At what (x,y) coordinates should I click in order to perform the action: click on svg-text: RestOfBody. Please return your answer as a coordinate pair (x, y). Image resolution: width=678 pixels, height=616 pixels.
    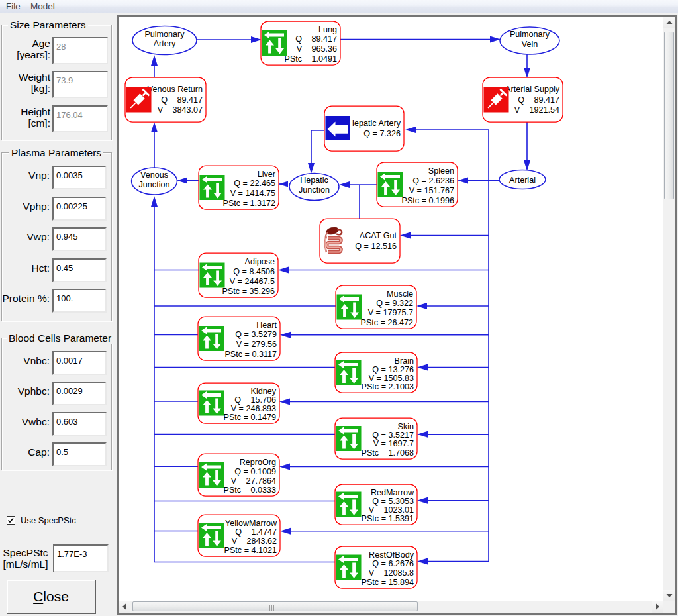
    Looking at the image, I should click on (392, 555).